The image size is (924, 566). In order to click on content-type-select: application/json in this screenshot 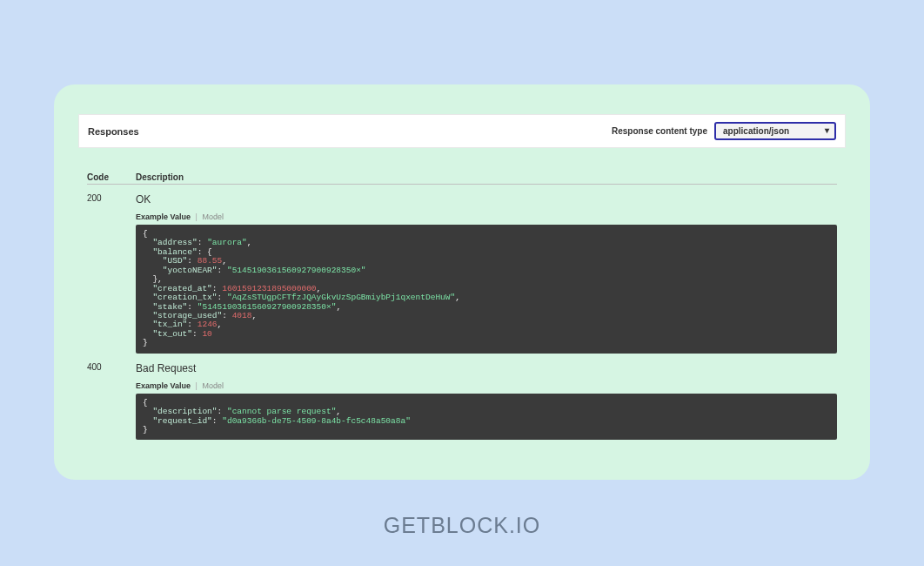, I will do `click(775, 131)`.